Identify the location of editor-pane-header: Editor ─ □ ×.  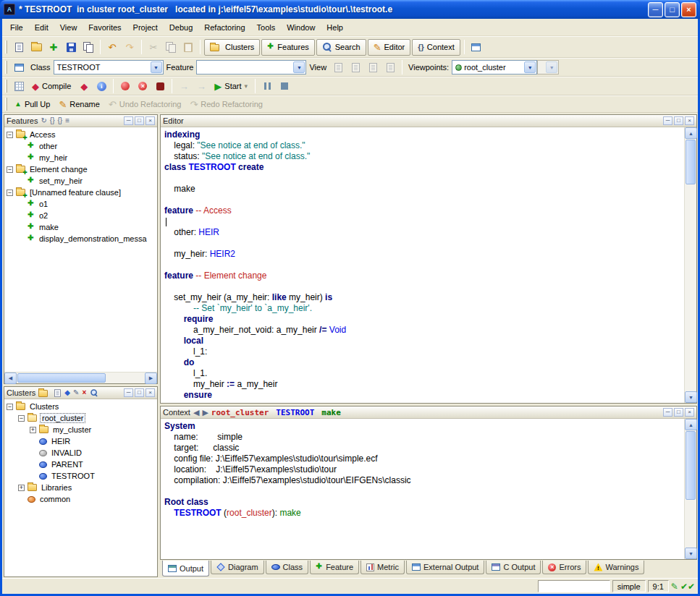
(429, 122).